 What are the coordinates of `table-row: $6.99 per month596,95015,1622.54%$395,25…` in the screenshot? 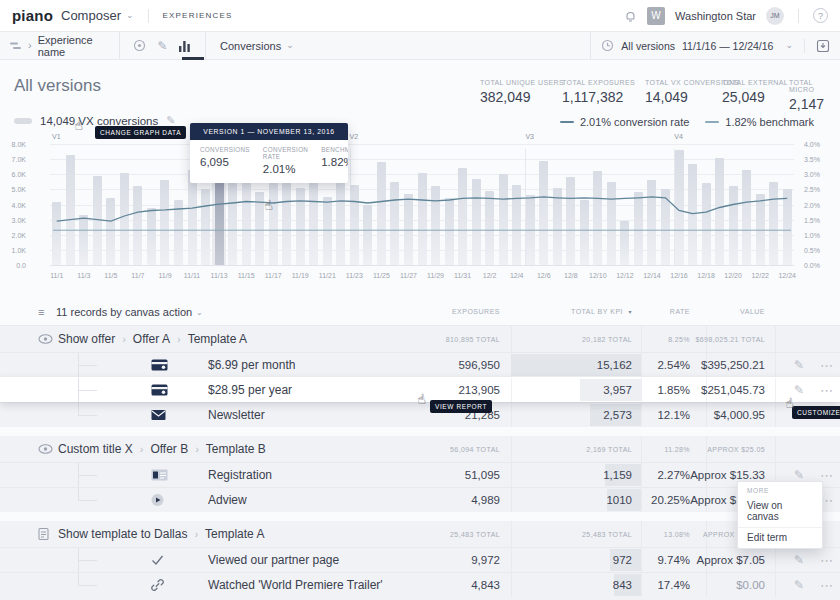 It's located at (420, 364).